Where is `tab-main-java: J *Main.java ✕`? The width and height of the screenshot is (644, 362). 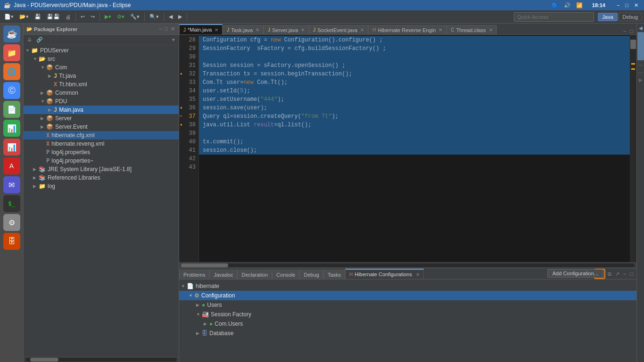 tab-main-java: J *Main.java ✕ is located at coordinates (201, 29).